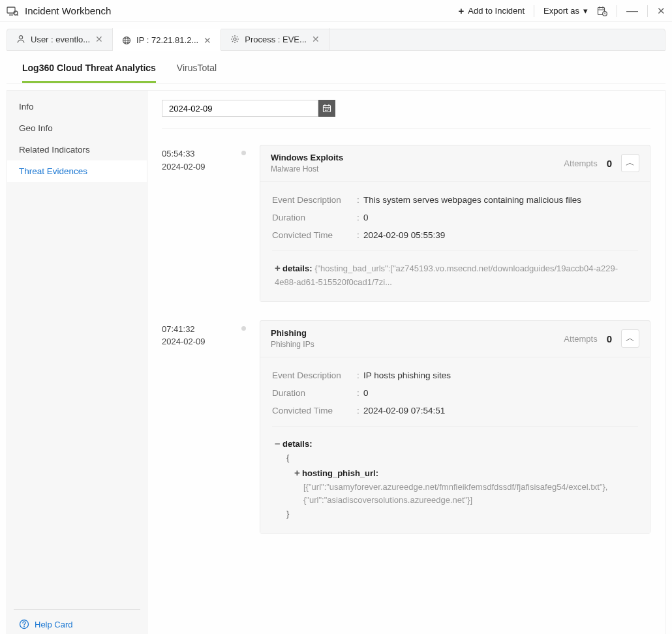 The height and width of the screenshot is (634, 672). Describe the element at coordinates (194, 223) in the screenshot. I see `evidence-timestamp: 05:54:33 2024-02-09` at that location.